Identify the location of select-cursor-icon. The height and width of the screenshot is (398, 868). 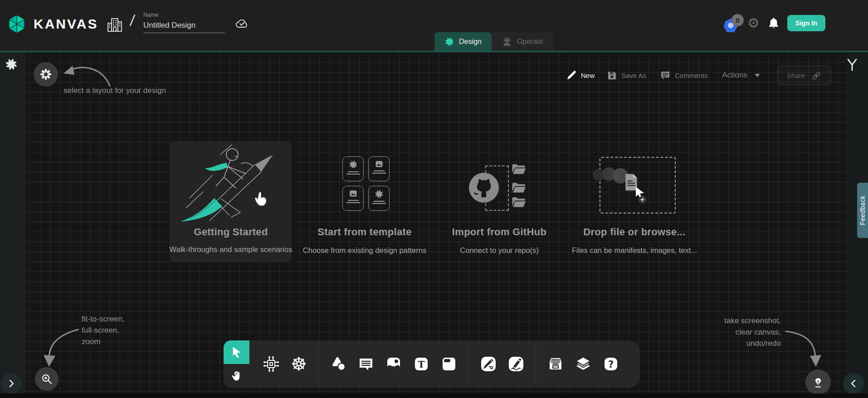
(237, 352).